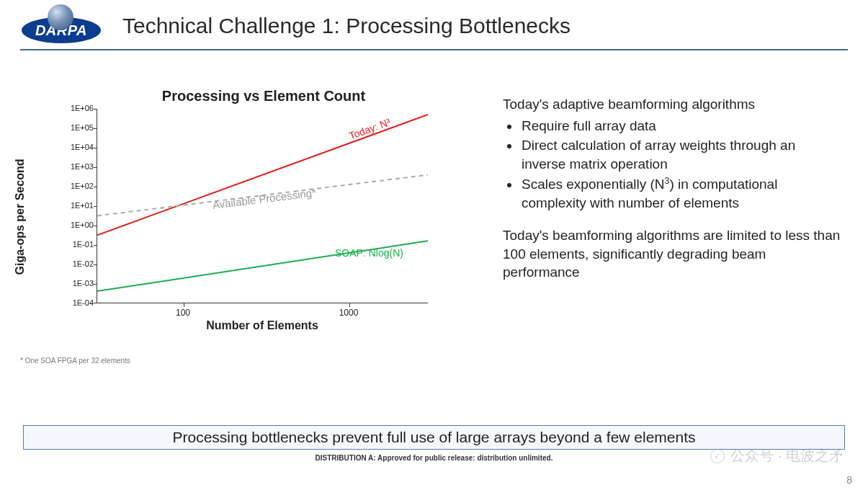  I want to click on ytick: 1E-02, so click(77, 264).